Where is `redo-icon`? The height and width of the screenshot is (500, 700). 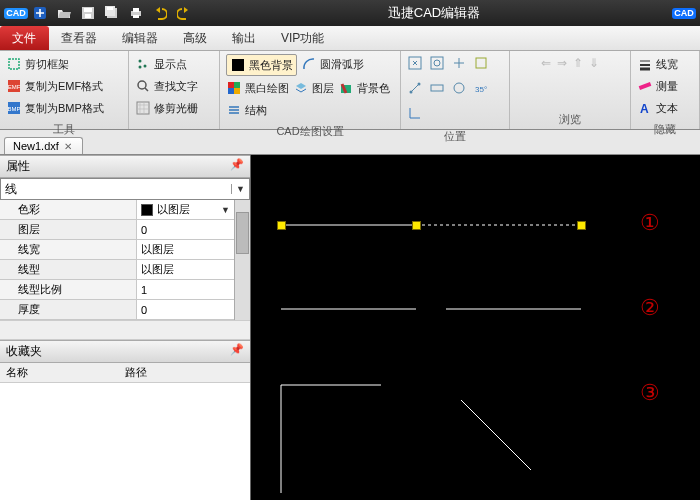
redo-icon is located at coordinates (184, 13).